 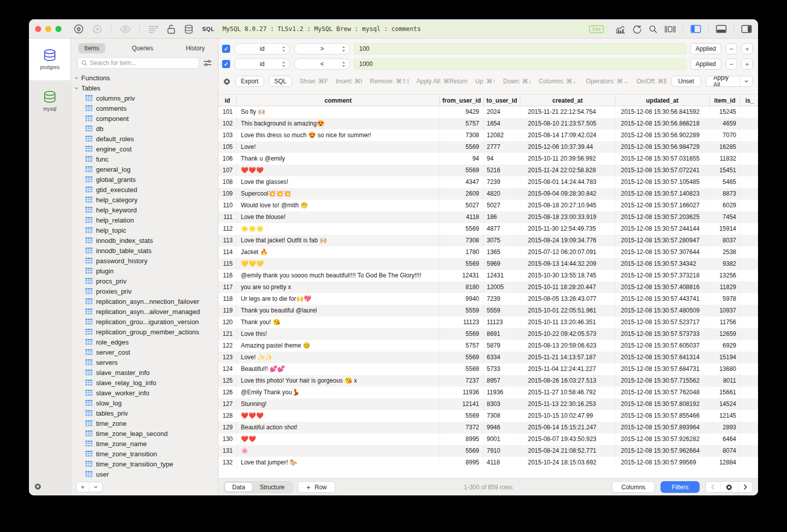 I want to click on table-row: 129 Beautiful action shot! 7372 9946 201…, so click(x=488, y=428).